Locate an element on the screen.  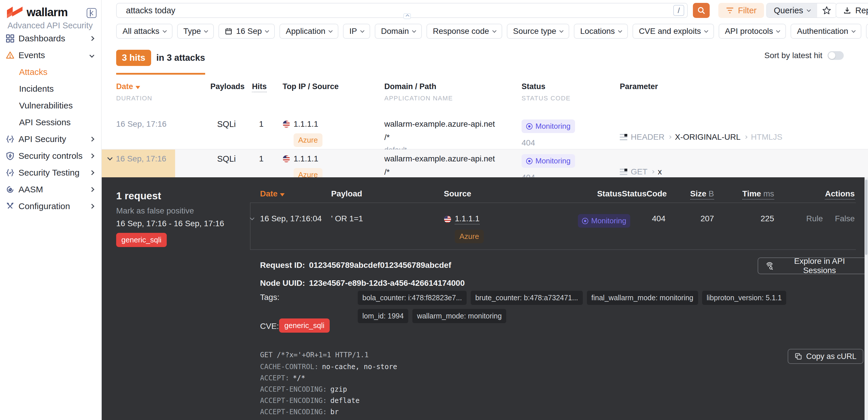
braces-check-icon is located at coordinates (11, 173).